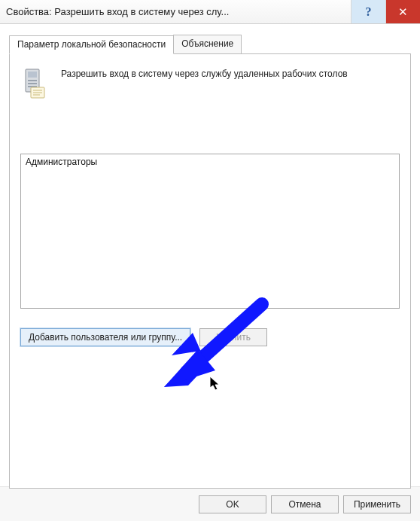  Describe the element at coordinates (217, 346) in the screenshot. I see `annotation-arrow` at that location.